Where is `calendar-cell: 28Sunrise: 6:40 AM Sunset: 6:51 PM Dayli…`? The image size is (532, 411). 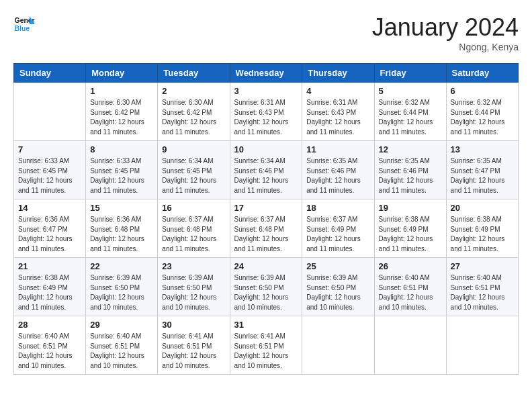
calendar-cell: 28Sunrise: 6:40 AM Sunset: 6:51 PM Dayli… is located at coordinates (50, 345).